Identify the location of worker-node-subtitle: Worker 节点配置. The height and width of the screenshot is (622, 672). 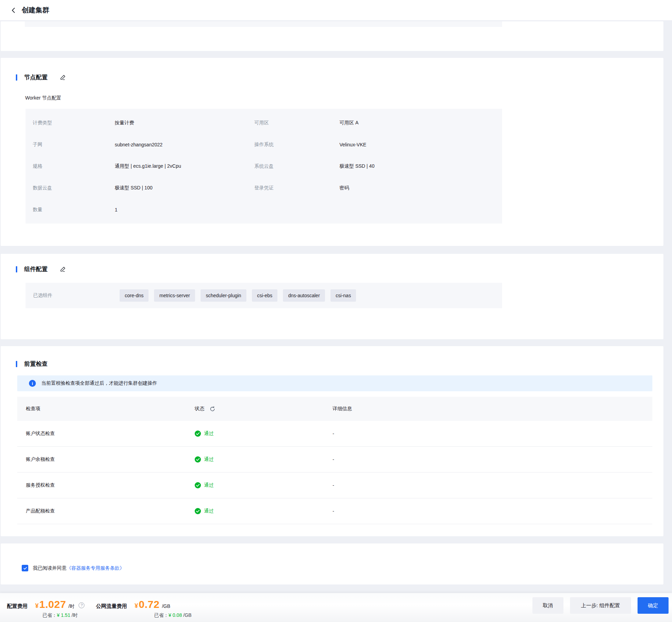
(344, 98).